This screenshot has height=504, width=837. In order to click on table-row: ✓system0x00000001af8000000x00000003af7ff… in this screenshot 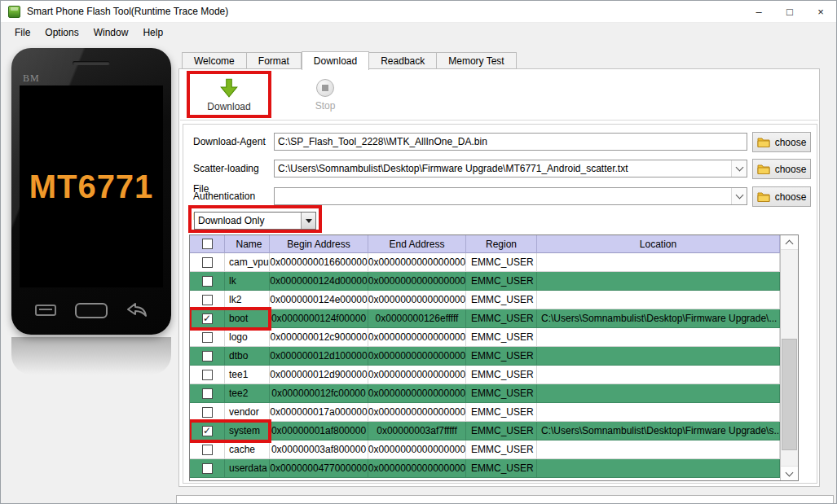, I will do `click(485, 432)`.